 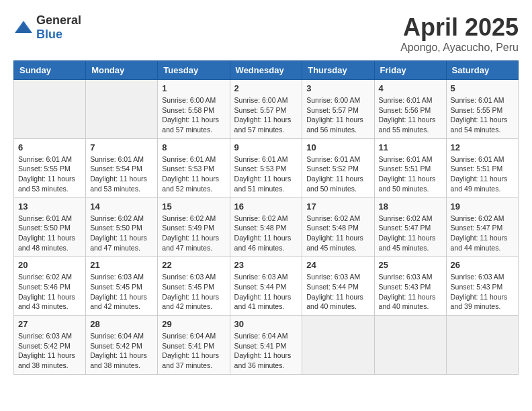 What do you see at coordinates (122, 286) in the screenshot?
I see `calendar-cell: 21Sunrise: 6:03 AMSunset: 5:45 PMDayligh…` at bounding box center [122, 286].